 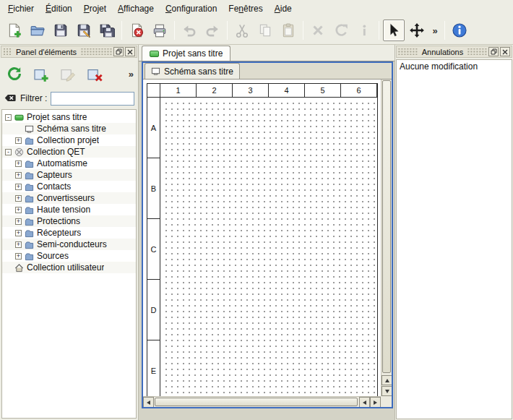 What do you see at coordinates (69, 163) in the screenshot?
I see `tree-item-automatisme: +Automatisme` at bounding box center [69, 163].